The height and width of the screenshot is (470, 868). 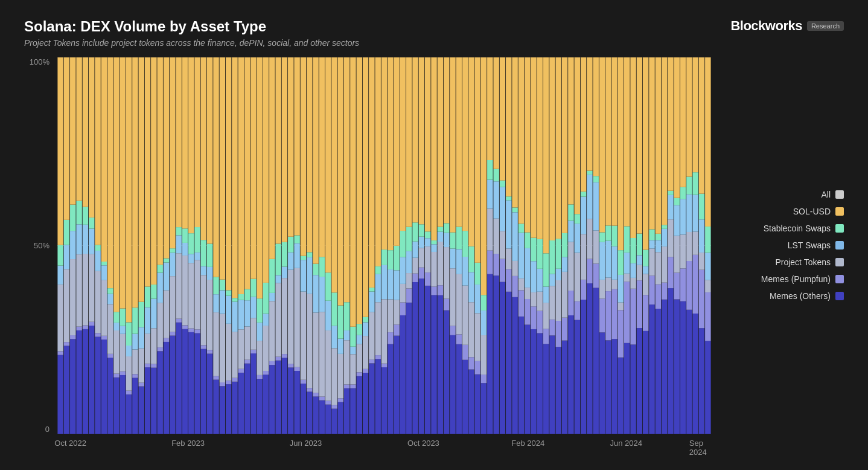 What do you see at coordinates (800, 296) in the screenshot?
I see `legend-label-memes-others: Memes (Others)` at bounding box center [800, 296].